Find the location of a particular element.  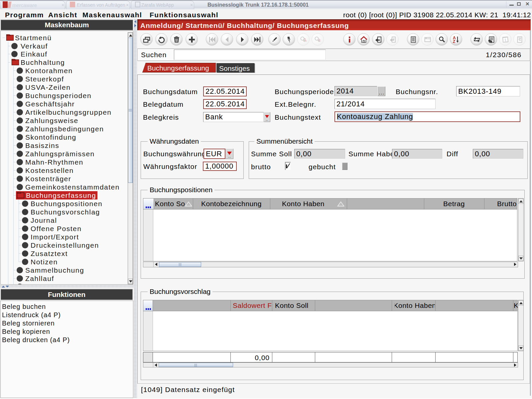

svg-text: 1 is located at coordinates (505, 40).